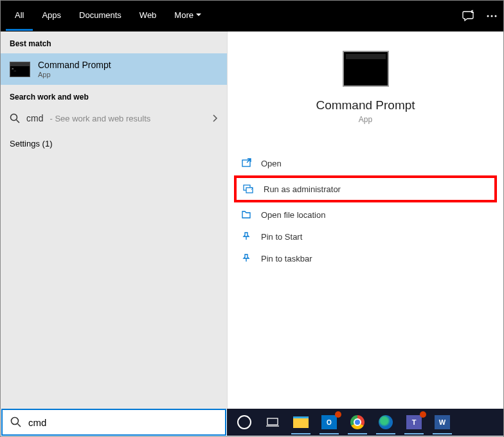 This screenshot has width=504, height=437. What do you see at coordinates (469, 16) in the screenshot?
I see `feedback-icon` at bounding box center [469, 16].